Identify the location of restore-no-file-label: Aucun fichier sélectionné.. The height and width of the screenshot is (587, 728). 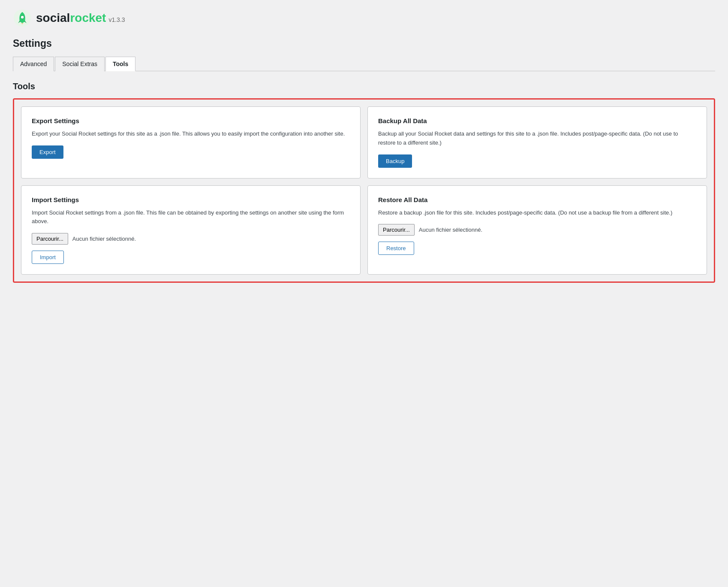
(451, 230).